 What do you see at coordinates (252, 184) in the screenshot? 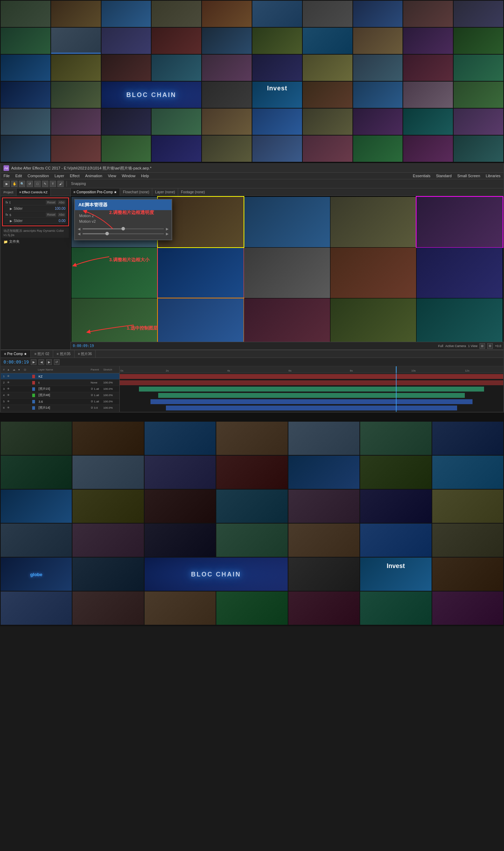
I see `main-toolbar: ▶ ✋ 🔍 ↺ □ ✎ T 🖌 Snapping` at bounding box center [252, 184].